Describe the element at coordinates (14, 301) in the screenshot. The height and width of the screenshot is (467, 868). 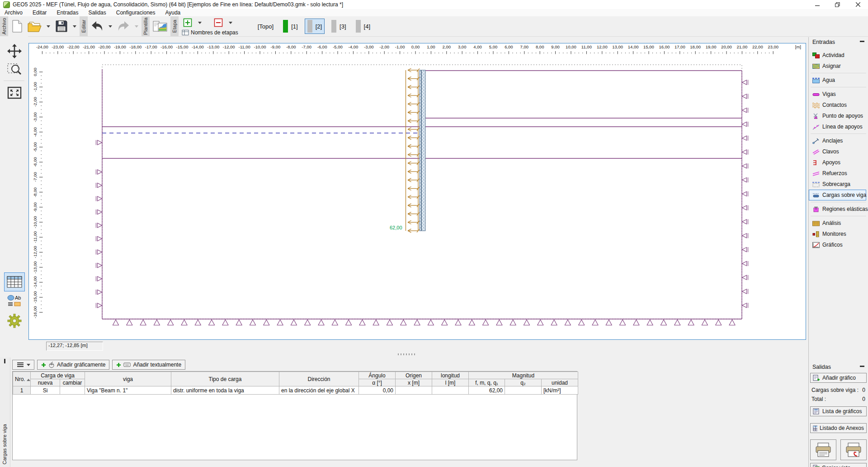
I see `text-style-button: Ab` at that location.